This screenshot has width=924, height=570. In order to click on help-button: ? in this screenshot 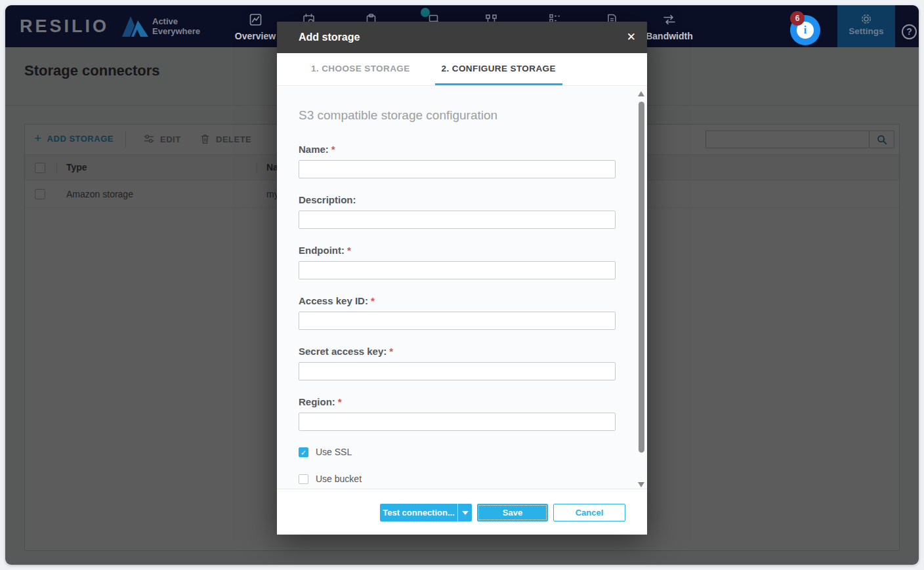, I will do `click(910, 31)`.